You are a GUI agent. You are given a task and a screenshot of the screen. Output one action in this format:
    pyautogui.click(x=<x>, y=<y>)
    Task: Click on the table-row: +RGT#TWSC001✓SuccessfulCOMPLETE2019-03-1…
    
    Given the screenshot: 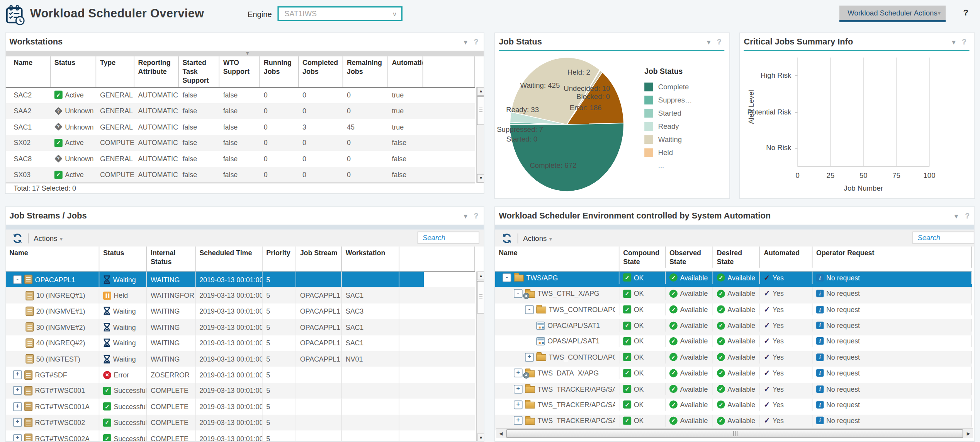 What is the action you would take?
    pyautogui.click(x=240, y=391)
    